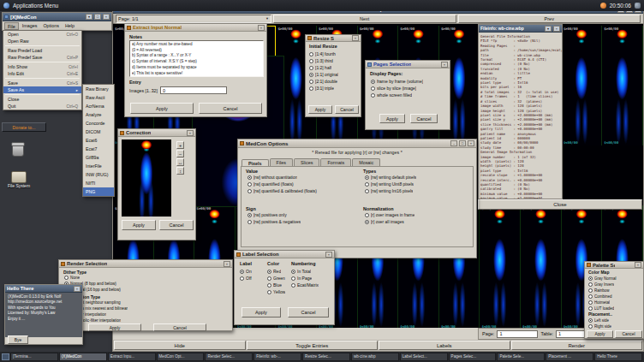 This screenshot has height=362, width=644. Describe the element at coordinates (146, 289) in the screenshot. I see `dither-radio: Maximal (16 bpp and below)` at that location.